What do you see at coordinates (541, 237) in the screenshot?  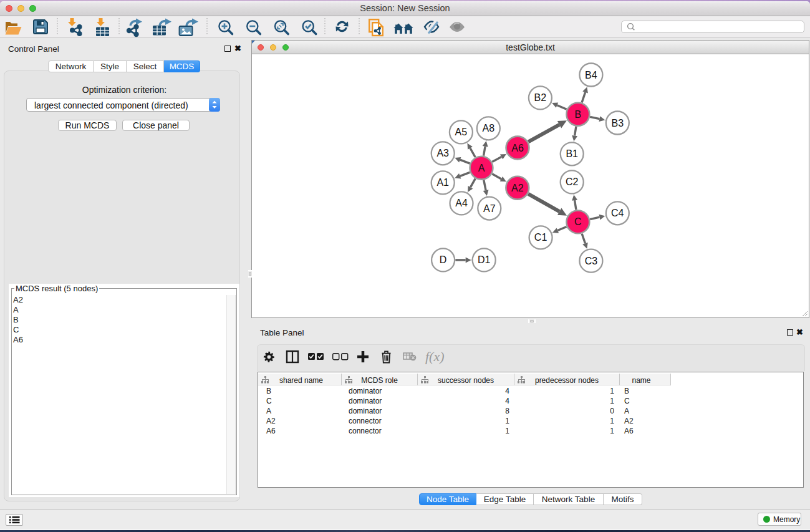 I see `svg-text: C1` at bounding box center [541, 237].